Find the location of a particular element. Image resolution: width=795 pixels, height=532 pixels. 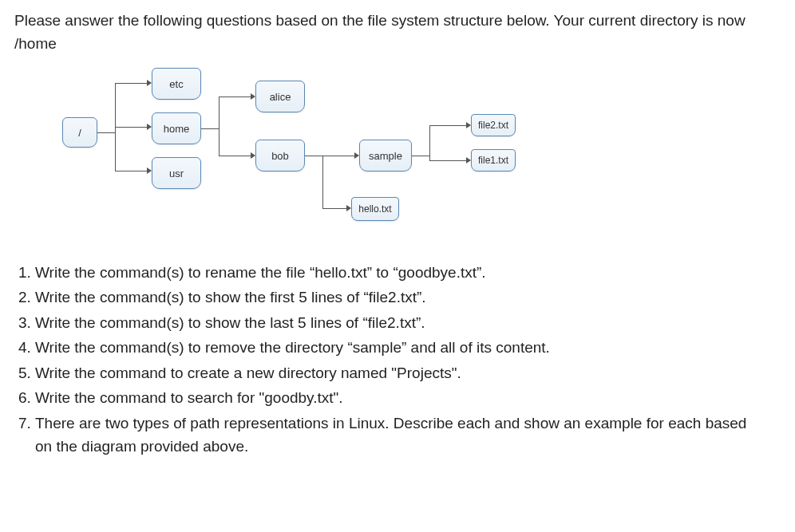

question-7-text-b: on the diagram provided above. is located at coordinates (142, 447).